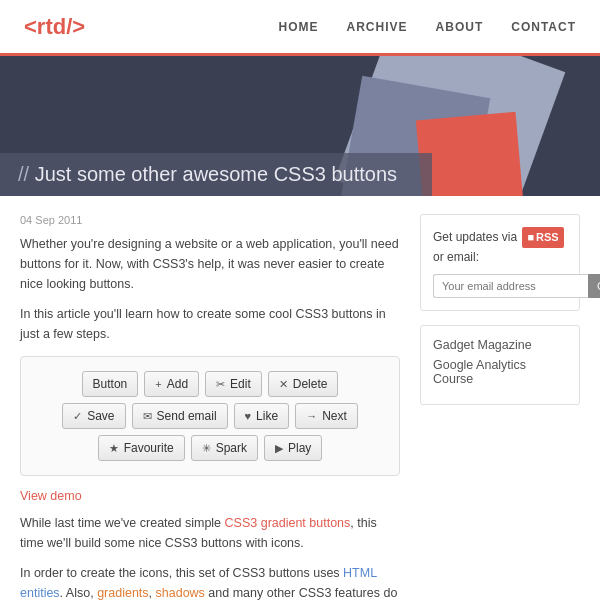  What do you see at coordinates (180, 416) in the screenshot?
I see `demo-btn-send-email: ✉ Send email` at bounding box center [180, 416].